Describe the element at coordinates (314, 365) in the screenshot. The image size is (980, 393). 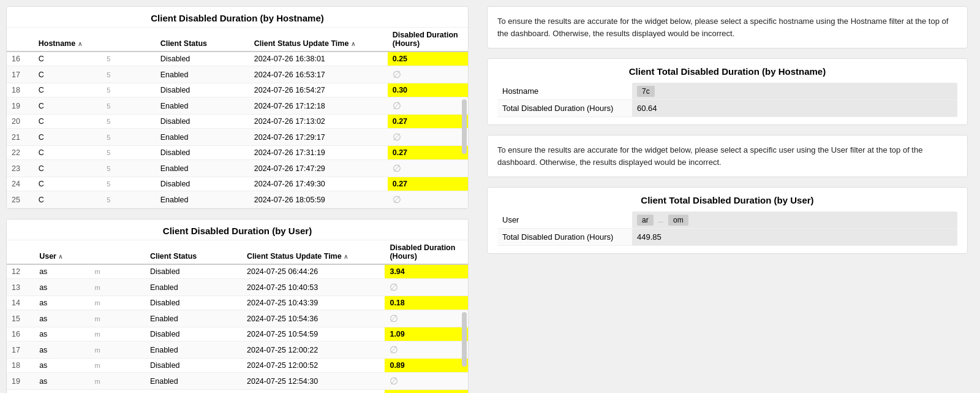
I see `row-time: 2024-07-25 12:00:52` at that location.